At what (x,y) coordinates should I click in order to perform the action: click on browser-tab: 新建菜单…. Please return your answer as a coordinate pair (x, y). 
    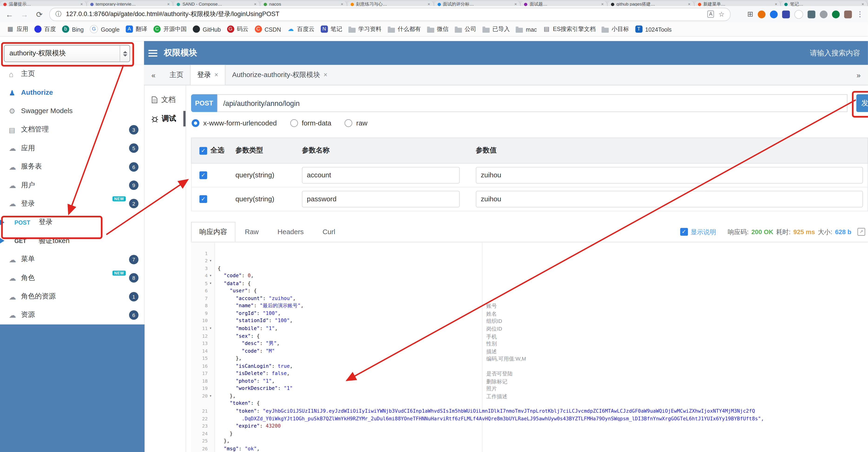
    Looking at the image, I should click on (738, 3).